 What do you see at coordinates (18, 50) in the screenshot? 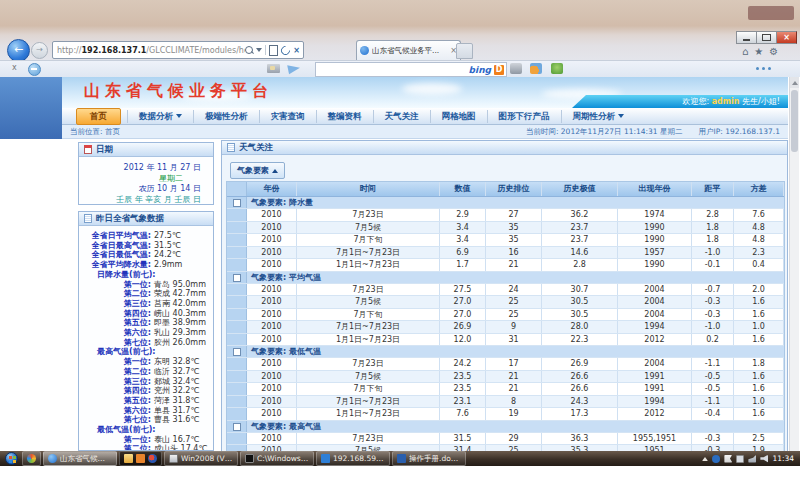
I see `back-button: ←` at bounding box center [18, 50].